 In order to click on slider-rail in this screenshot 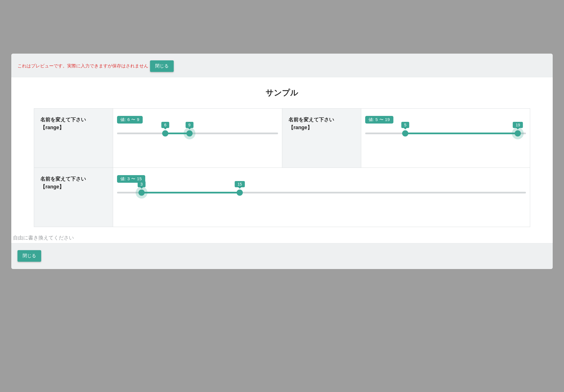, I will do `click(197, 133)`.